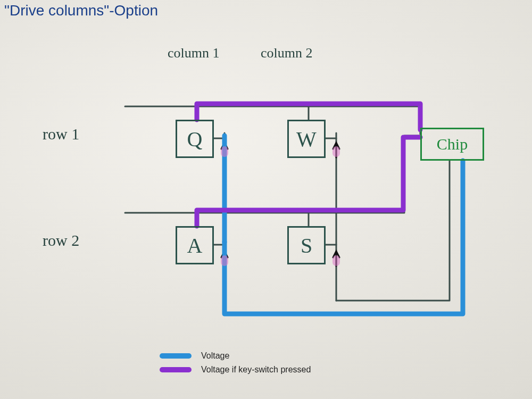 The height and width of the screenshot is (399, 532). Describe the element at coordinates (176, 356) in the screenshot. I see `legend-swatch-blue-icon` at that location.